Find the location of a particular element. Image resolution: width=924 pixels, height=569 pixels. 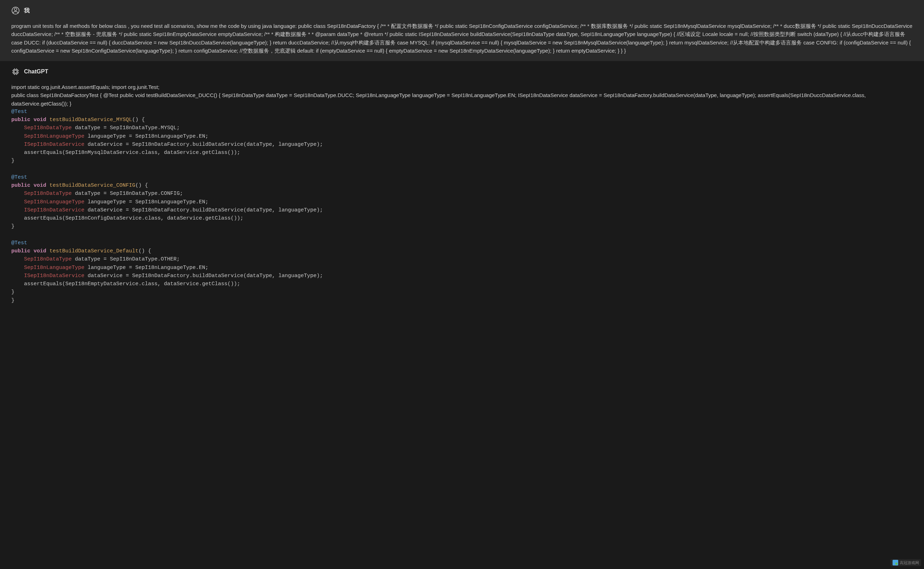

code-text: assertEquals(SepI18nConfigDataService.cl… is located at coordinates (127, 218).